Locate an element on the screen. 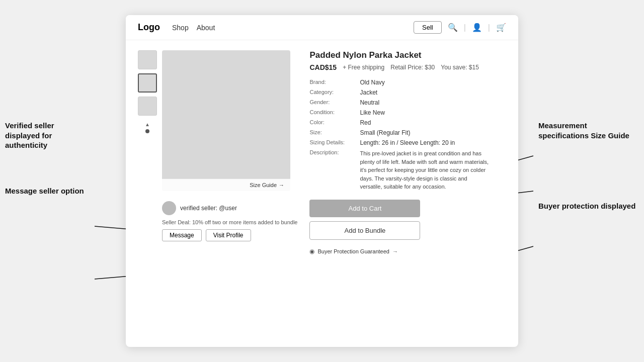 The image size is (644, 362). description-text: This pre-loved jacket is in great condit… is located at coordinates (425, 170).